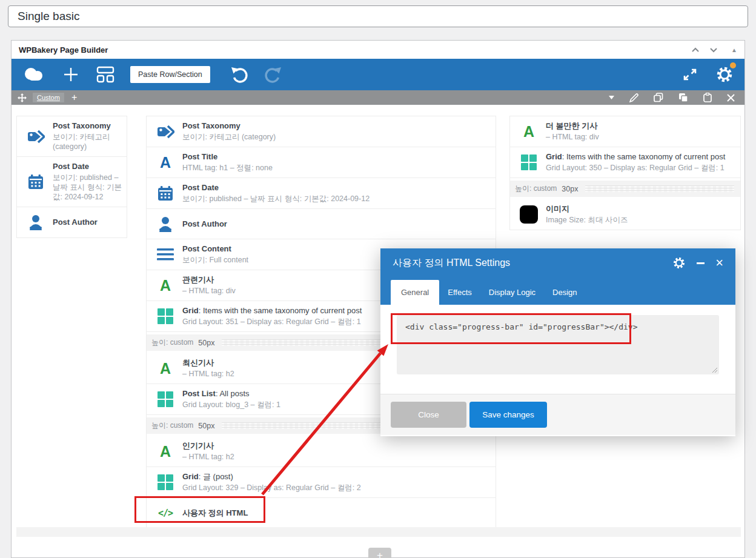 The height and width of the screenshot is (558, 756). Describe the element at coordinates (206, 343) in the screenshot. I see `spacer-value: 50px` at that location.